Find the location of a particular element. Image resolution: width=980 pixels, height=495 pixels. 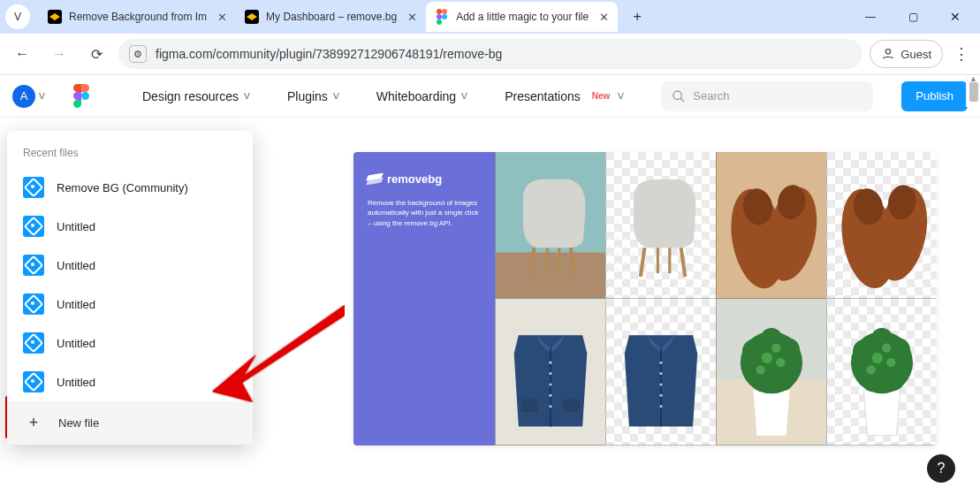

figma-logo-icon is located at coordinates (81, 95).